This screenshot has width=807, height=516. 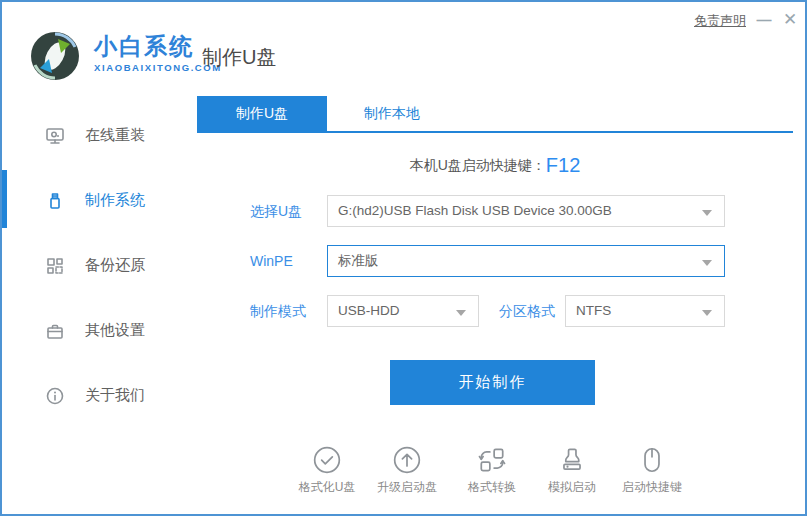 What do you see at coordinates (790, 20) in the screenshot?
I see `close-icon: ✕` at bounding box center [790, 20].